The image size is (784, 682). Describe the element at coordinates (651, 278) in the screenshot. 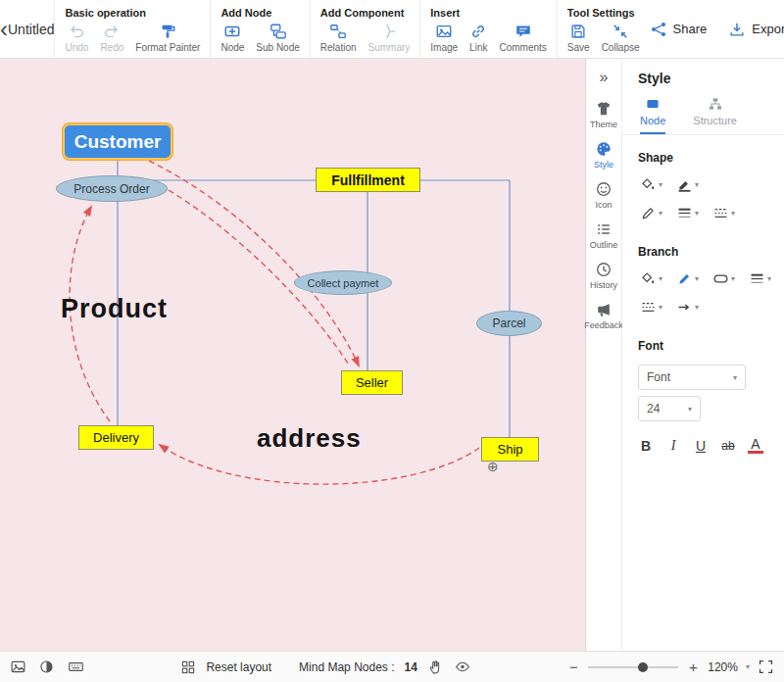

I see `branch-fill-color-button: ▾` at that location.